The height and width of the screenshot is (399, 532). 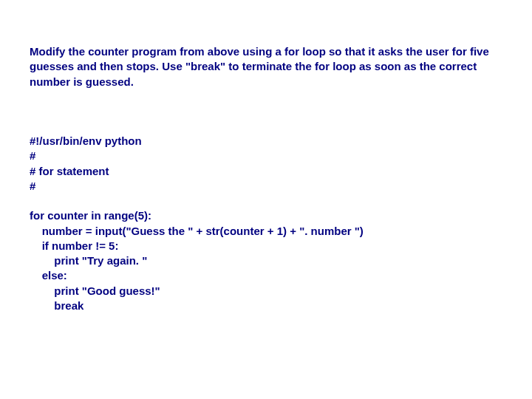 What do you see at coordinates (56, 306) in the screenshot?
I see `code-line: break` at bounding box center [56, 306].